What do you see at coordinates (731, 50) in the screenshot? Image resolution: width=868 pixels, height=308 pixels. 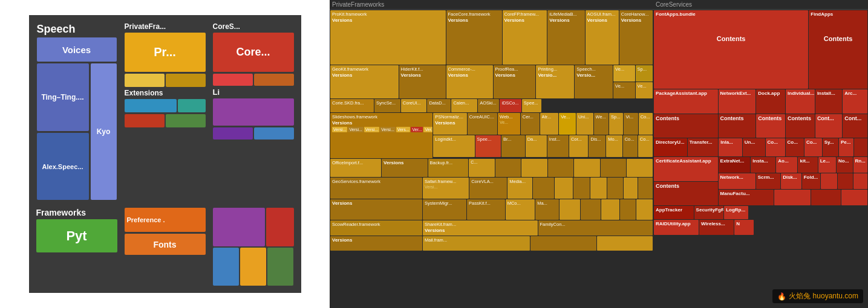 I see `fontapps-cell: FontApps.bundle Contents` at bounding box center [731, 50].